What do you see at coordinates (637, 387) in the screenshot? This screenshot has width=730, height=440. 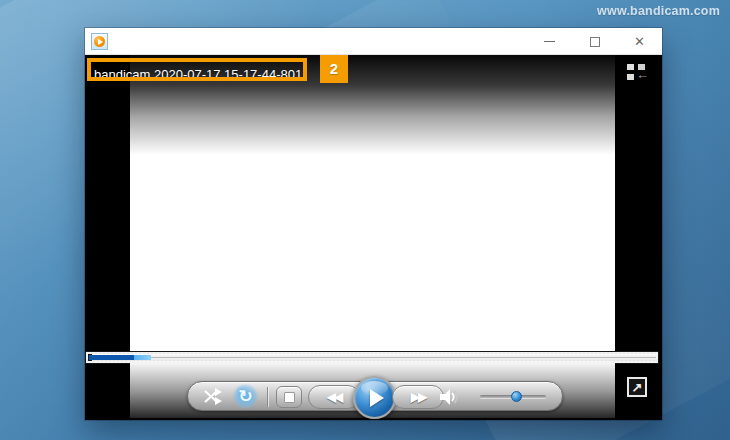 I see `fullscreen-icon: ↗` at bounding box center [637, 387].